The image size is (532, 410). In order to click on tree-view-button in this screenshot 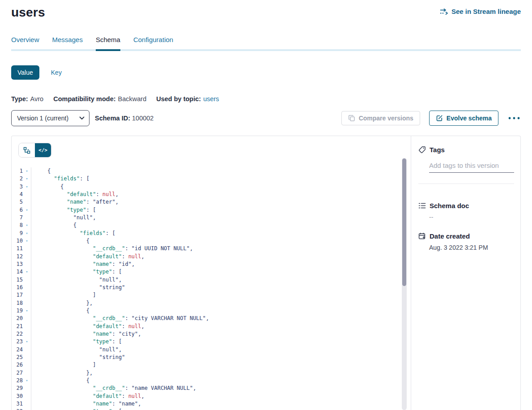, I will do `click(27, 150)`.